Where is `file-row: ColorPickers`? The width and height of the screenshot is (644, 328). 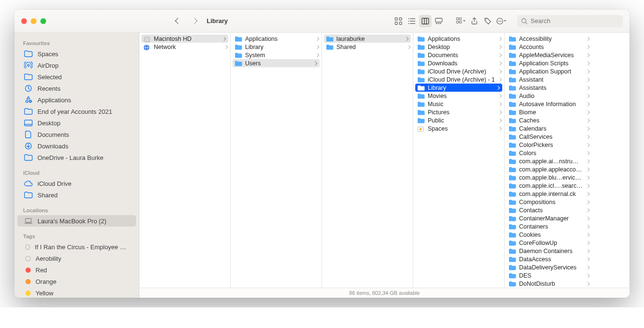
file-row: ColorPickers is located at coordinates (548, 145).